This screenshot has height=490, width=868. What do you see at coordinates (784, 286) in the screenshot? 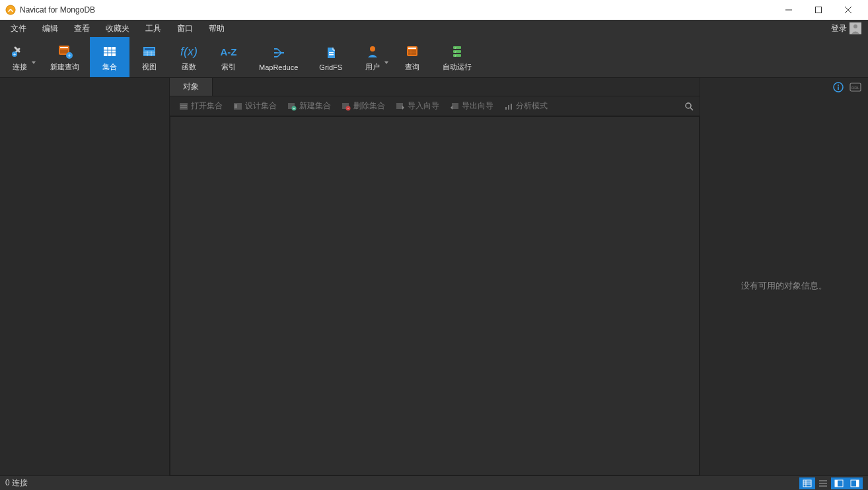
I see `no-info-text: 没有可用的对象信息。` at bounding box center [784, 286].